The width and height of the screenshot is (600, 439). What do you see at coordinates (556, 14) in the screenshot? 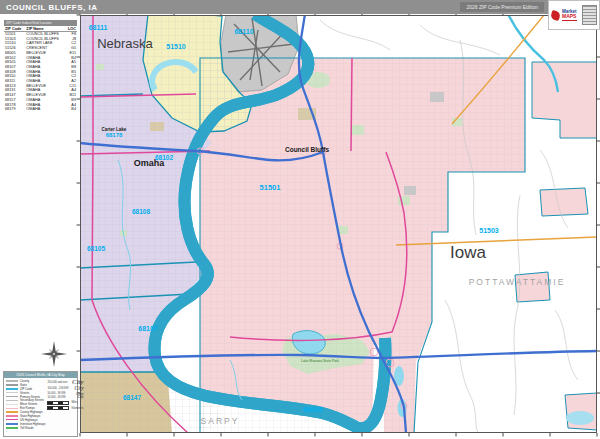
I see `logo-splat-icon` at bounding box center [556, 14].